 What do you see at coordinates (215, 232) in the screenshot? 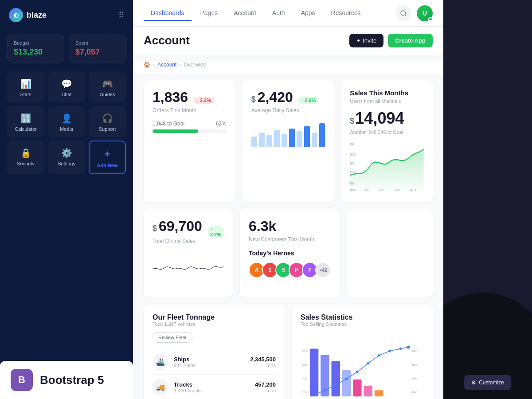
I see `online-sales-change: ↑ 2.2%` at bounding box center [215, 232].